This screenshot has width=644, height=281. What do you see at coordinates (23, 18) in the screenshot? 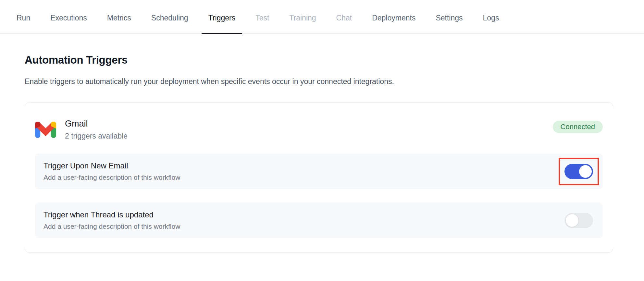
I see `tab-label: Run` at bounding box center [23, 18].